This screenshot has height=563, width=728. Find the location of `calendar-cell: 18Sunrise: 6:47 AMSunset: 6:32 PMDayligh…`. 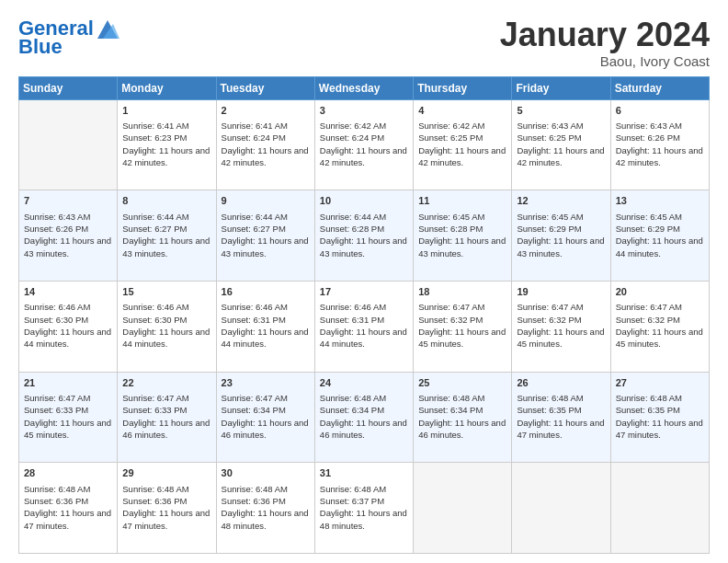

calendar-cell: 18Sunrise: 6:47 AMSunset: 6:32 PMDayligh… is located at coordinates (463, 326).